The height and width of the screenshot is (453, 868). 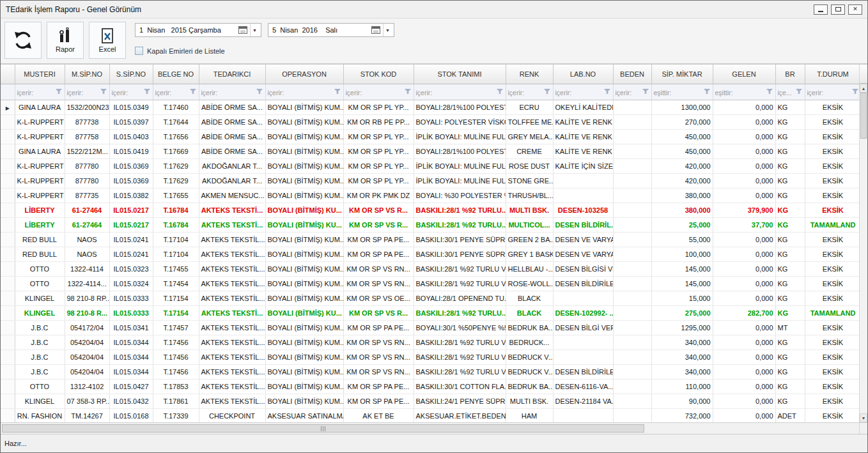 I want to click on table-row: ▶GINA LAURA1532/200N23IL015.0349T.17460A…, so click(x=430, y=107).